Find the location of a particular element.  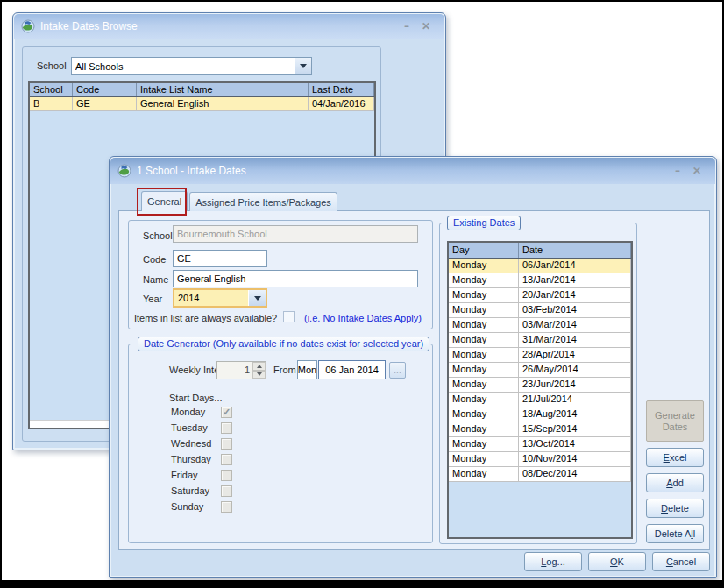

start-day-row: Saturday is located at coordinates (201, 491).